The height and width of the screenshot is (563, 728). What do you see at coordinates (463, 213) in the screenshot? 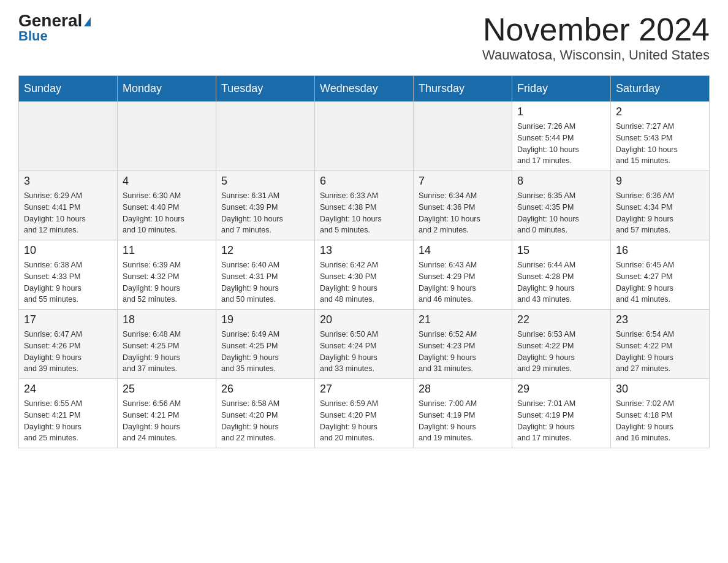
I see `day-info: Sunrise: 6:34 AMSunset: 4:36 PMDaylight:…` at bounding box center [463, 213].